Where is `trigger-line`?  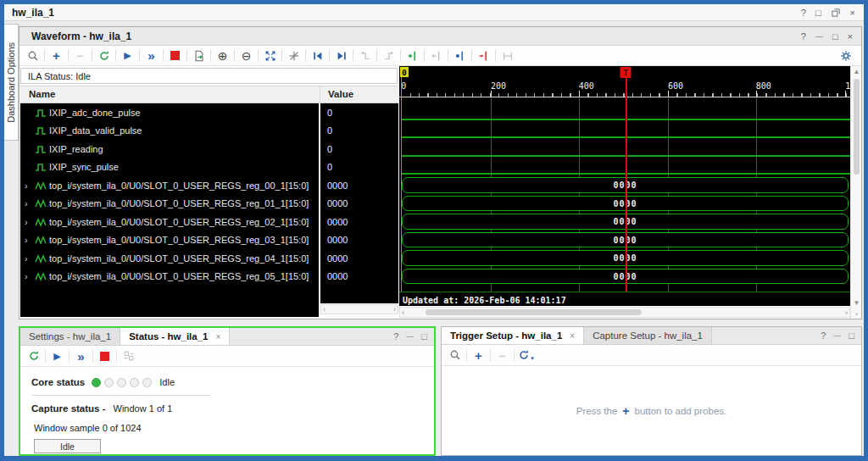 trigger-line is located at coordinates (626, 185).